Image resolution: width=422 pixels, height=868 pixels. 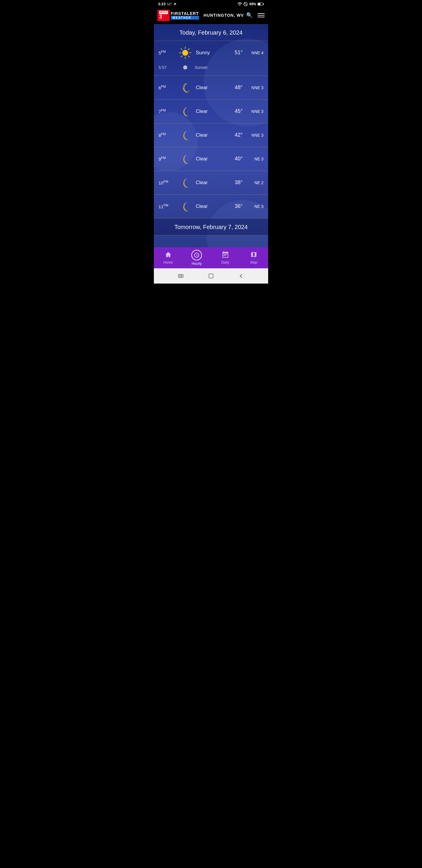 I want to click on weather-row-8pm: 8PM Clear 42° NNE 3, so click(x=211, y=135).